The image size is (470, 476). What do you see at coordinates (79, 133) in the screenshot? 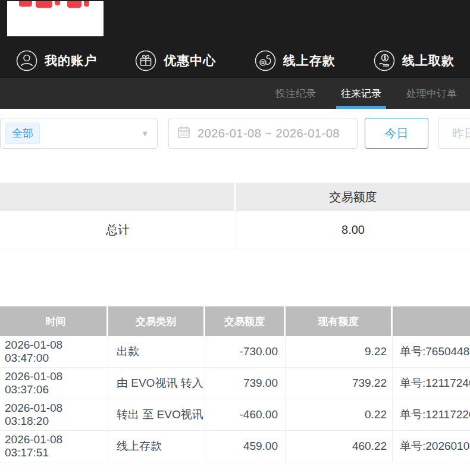
I see `transaction-type-select: 全部 ▼` at bounding box center [79, 133].